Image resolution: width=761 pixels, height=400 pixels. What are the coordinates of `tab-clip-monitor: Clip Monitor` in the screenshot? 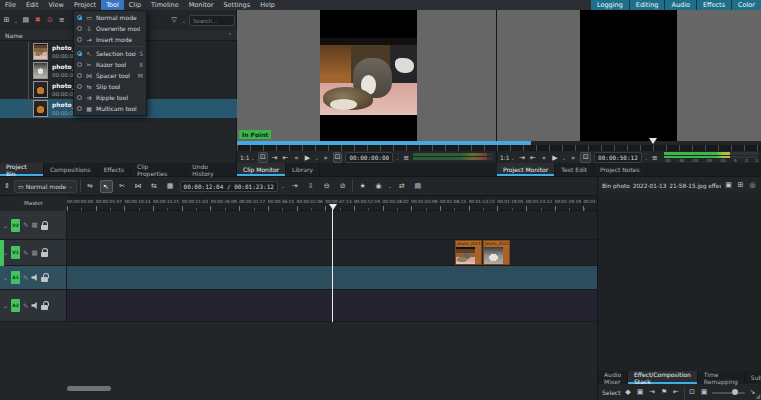 It's located at (262, 170).